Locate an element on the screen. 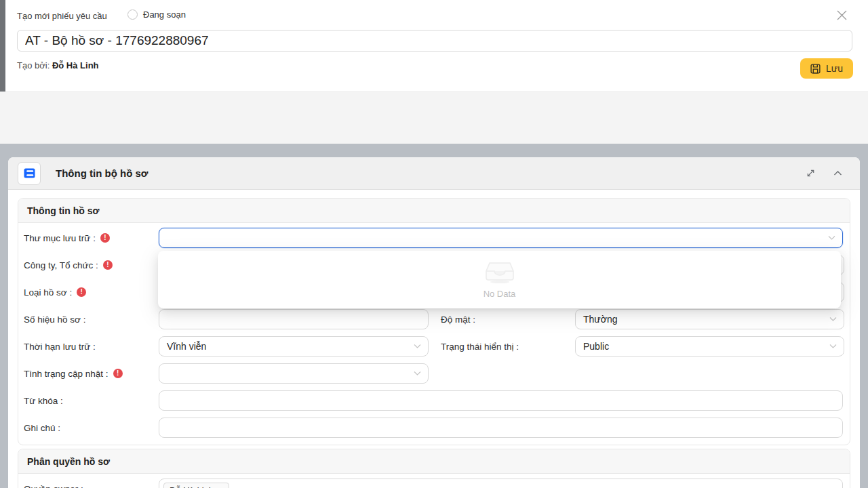 This screenshot has width=868, height=488. doc-type-label-wrap: Loại hồ sơ : ! is located at coordinates (88, 293).